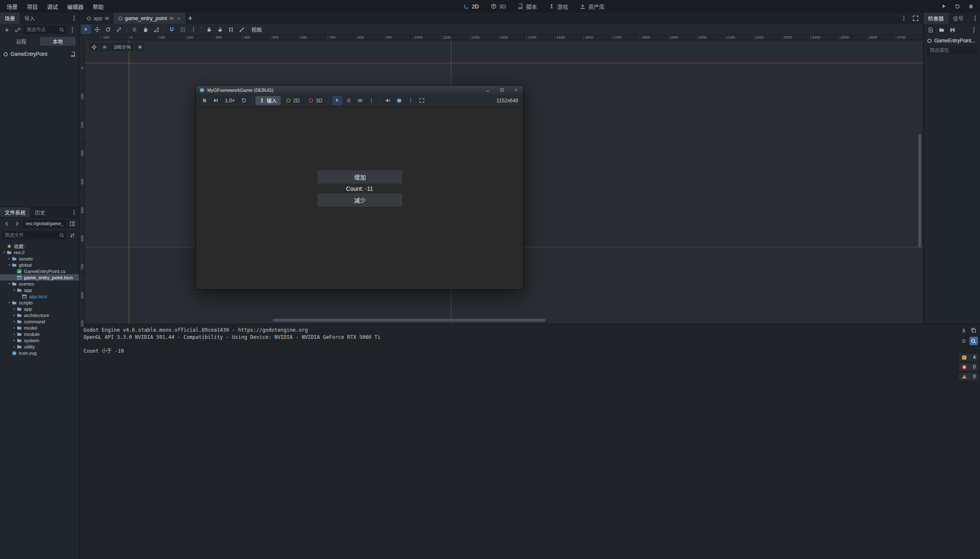 The height and width of the screenshot is (559, 980). Describe the element at coordinates (974, 330) in the screenshot. I see `copy-output-icon` at that location.